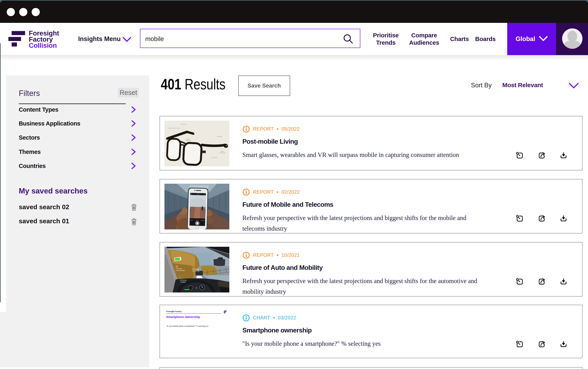  I want to click on svg-text: 2 free terminals, so click(180, 270).